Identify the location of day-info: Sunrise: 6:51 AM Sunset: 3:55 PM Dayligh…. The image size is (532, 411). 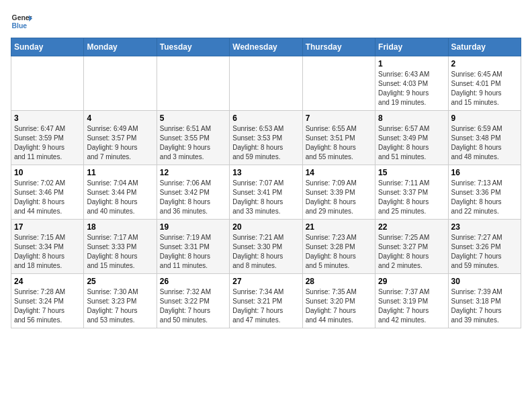
(193, 143).